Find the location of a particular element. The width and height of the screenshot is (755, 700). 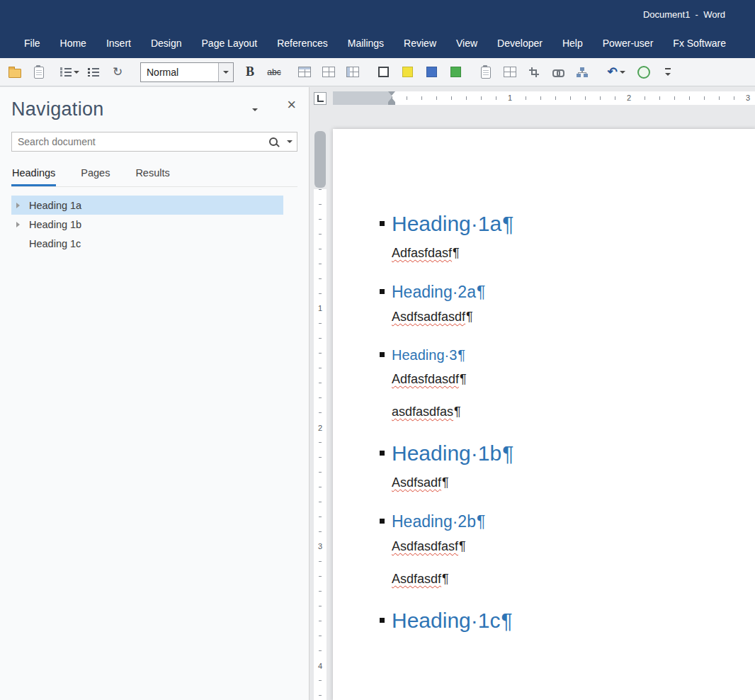

menu-tab-power-user: Power-user is located at coordinates (628, 43).